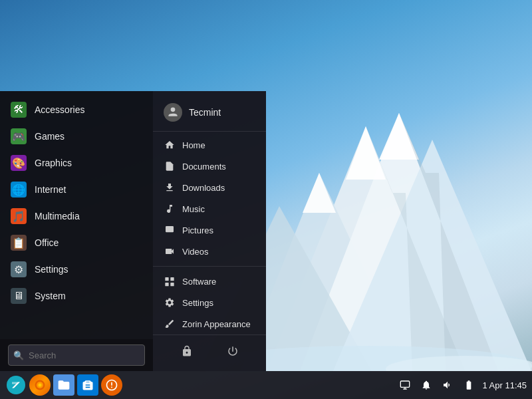 This screenshot has height=399, width=532. Describe the element at coordinates (198, 303) in the screenshot. I see `action-settings-label: Settings` at that location.